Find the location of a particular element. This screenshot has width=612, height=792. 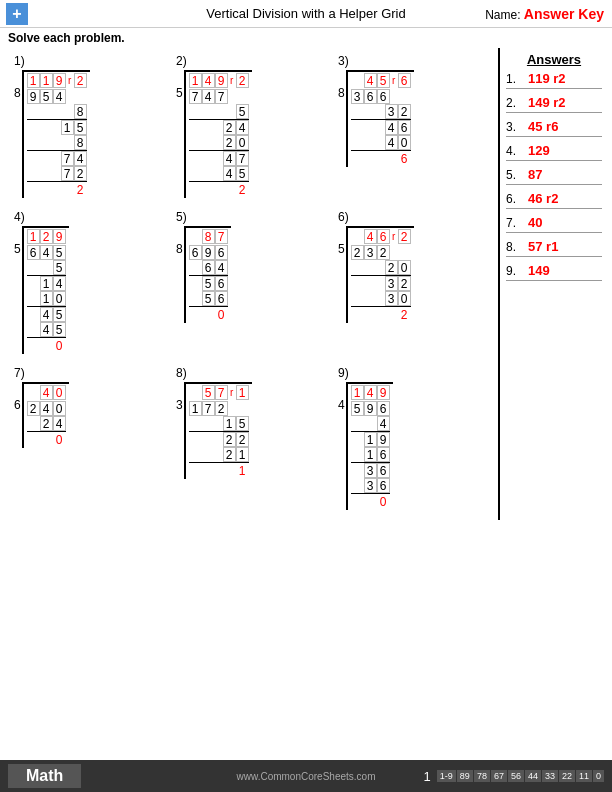

d2: 3 is located at coordinates (370, 252).